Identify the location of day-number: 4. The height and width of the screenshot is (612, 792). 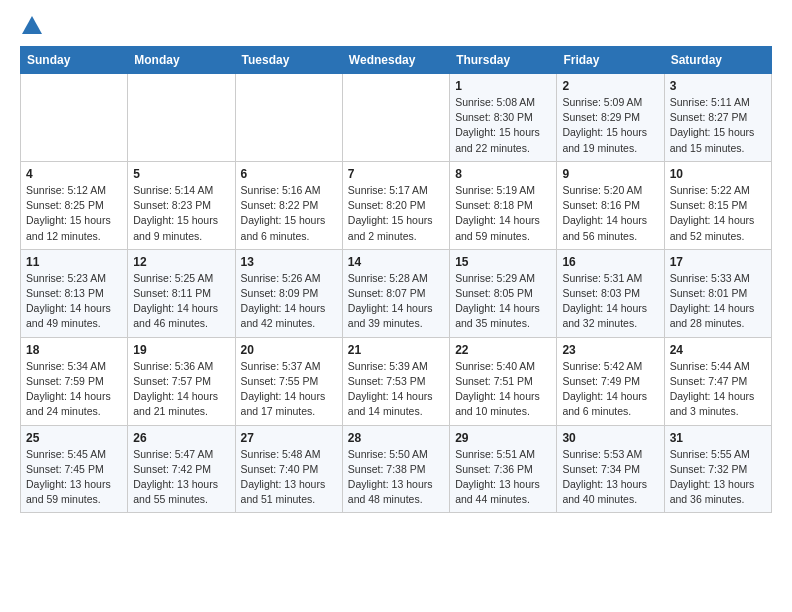
(74, 174).